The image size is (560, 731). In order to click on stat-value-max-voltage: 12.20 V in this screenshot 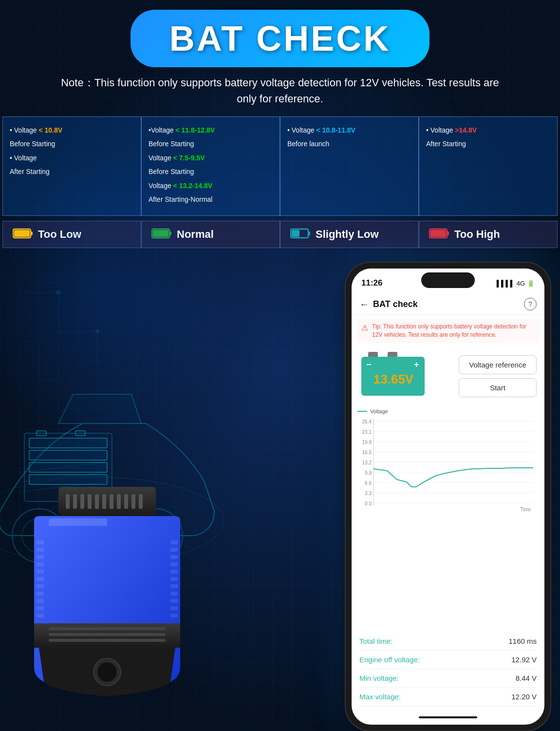, I will do `click(524, 697)`.